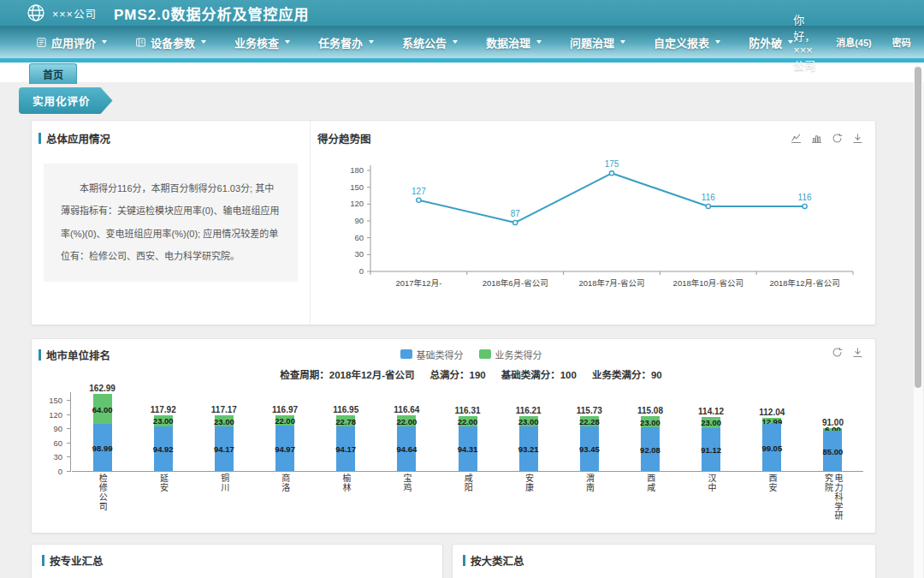 This screenshot has width=924, height=578. I want to click on bar-column: 116.2123.0093.21, so click(529, 438).